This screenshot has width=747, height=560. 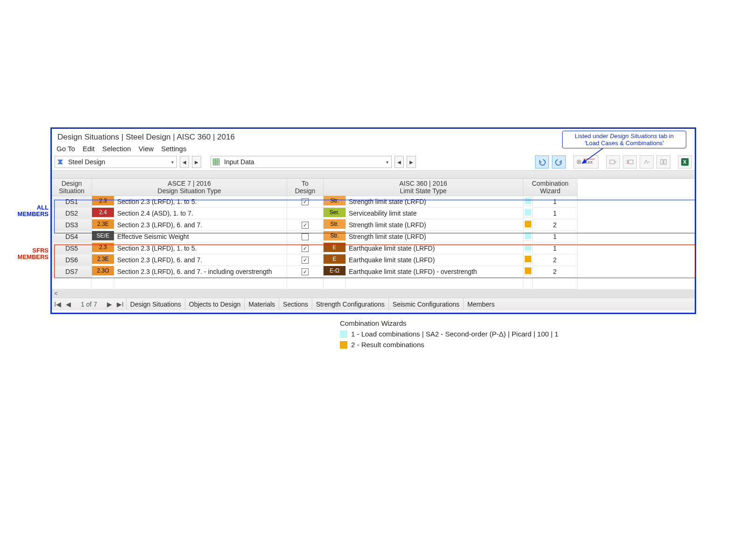 What do you see at coordinates (72, 260) in the screenshot?
I see `row-header: DS6` at bounding box center [72, 260].